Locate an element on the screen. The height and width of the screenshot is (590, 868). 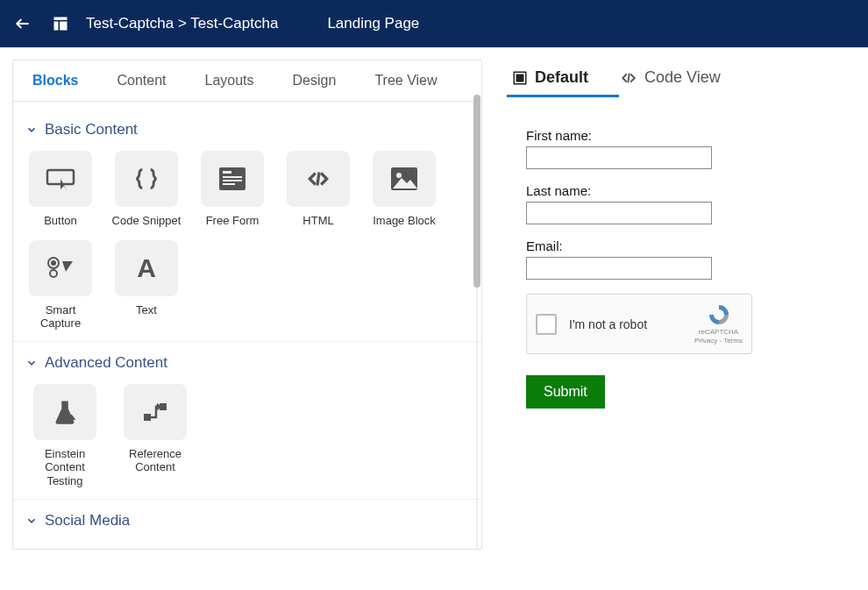
field-email: Email: is located at coordinates (697, 259).